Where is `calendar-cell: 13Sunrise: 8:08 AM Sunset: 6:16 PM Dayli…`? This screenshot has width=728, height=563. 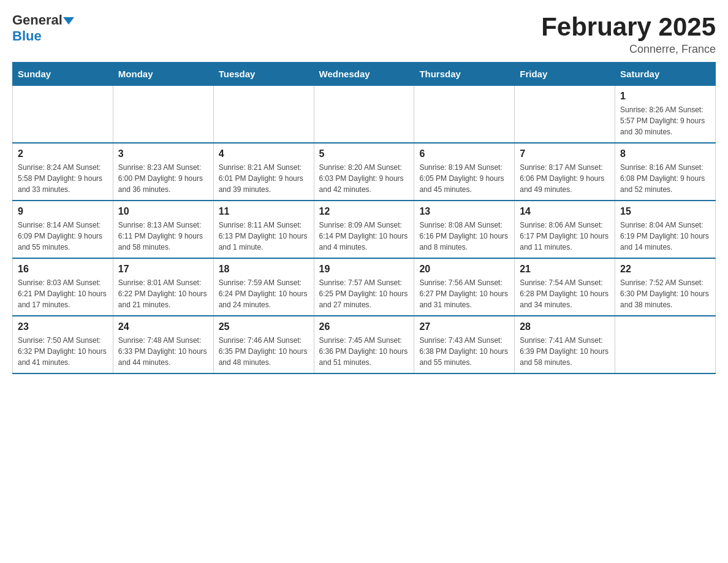
calendar-cell: 13Sunrise: 8:08 AM Sunset: 6:16 PM Dayli… is located at coordinates (464, 229).